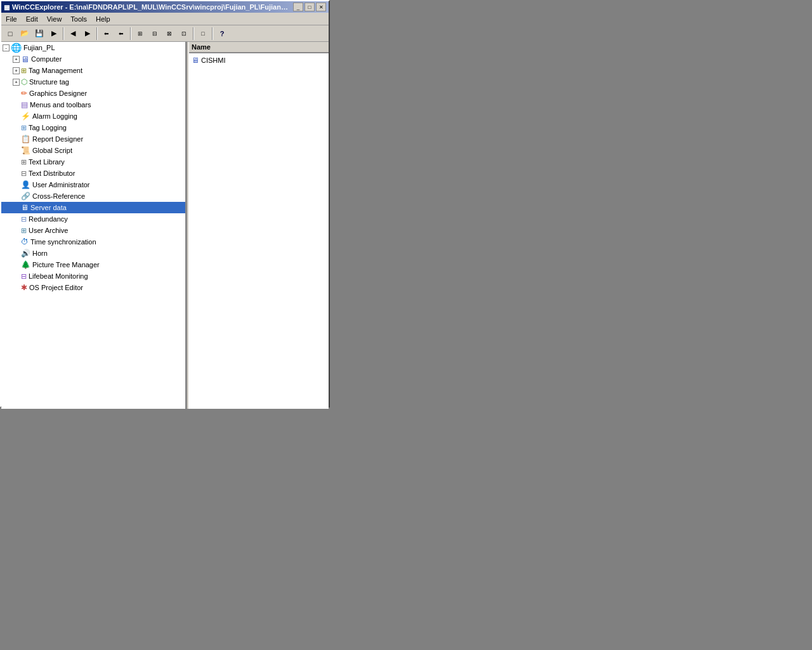 This screenshot has width=812, height=650. What do you see at coordinates (259, 231) in the screenshot?
I see `content-list: 🖥 CISHMI` at bounding box center [259, 231].